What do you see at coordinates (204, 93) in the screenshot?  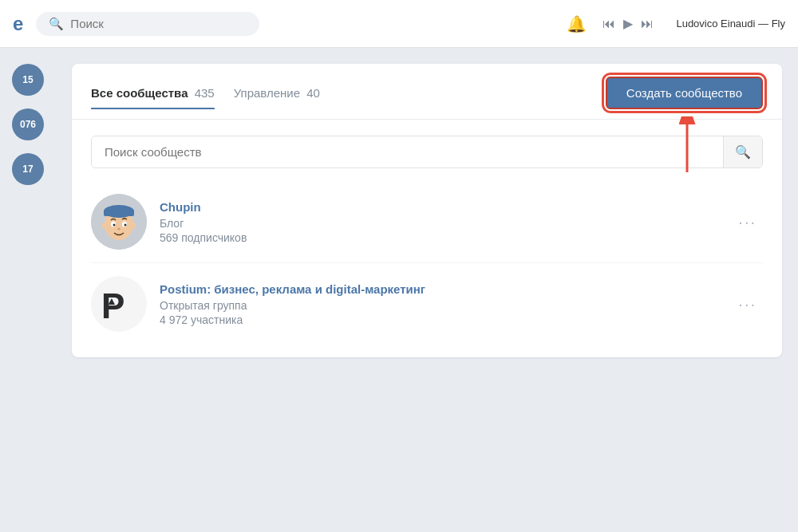 I see `all-count: 435` at bounding box center [204, 93].